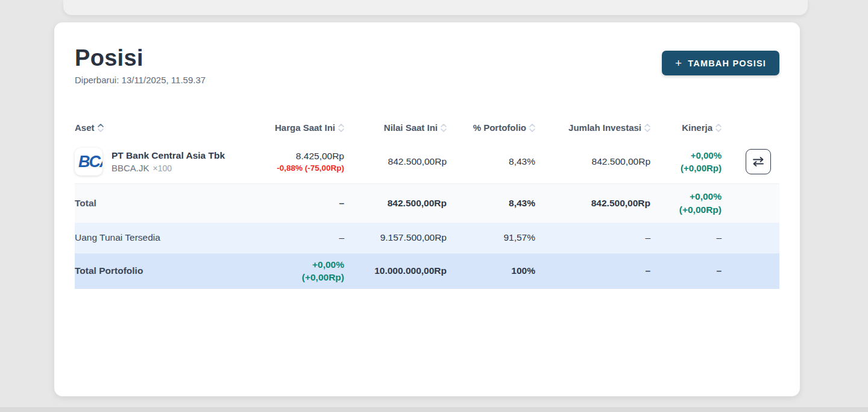 The image size is (868, 412). Describe the element at coordinates (164, 128) in the screenshot. I see `header-aset: Aset` at that location.